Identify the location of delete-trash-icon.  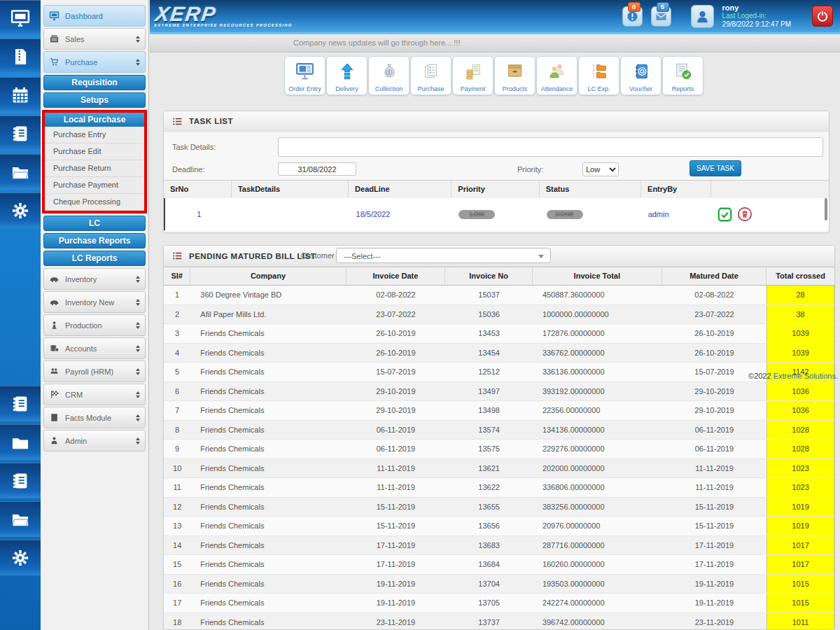
(745, 214).